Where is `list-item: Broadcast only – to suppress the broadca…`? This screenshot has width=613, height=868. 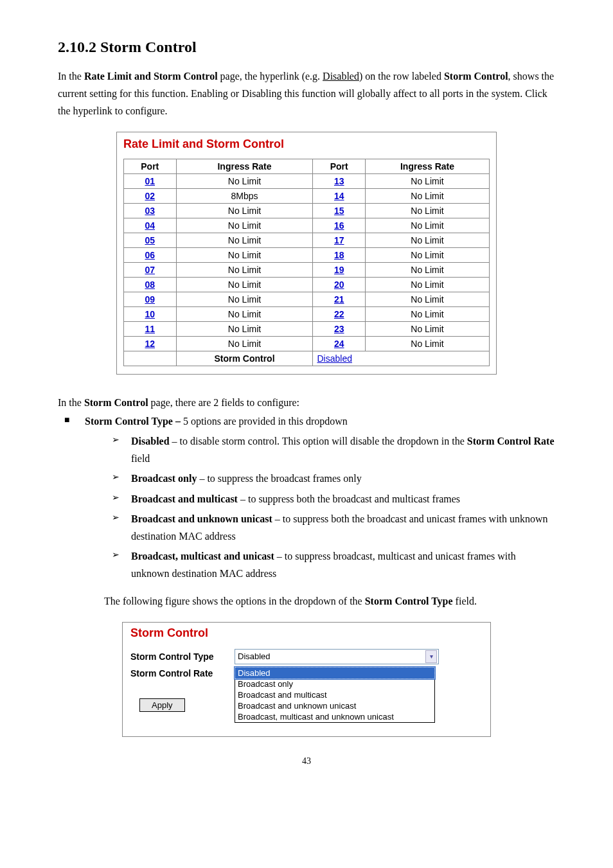
list-item: Broadcast only – to suppress the broadca… is located at coordinates (320, 478).